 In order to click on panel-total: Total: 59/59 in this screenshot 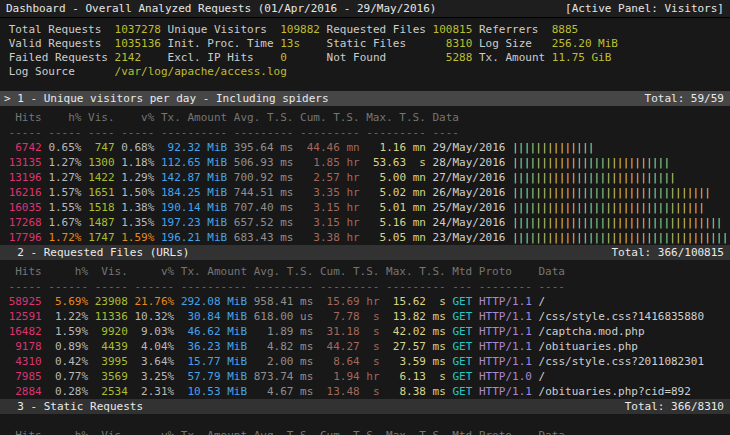, I will do `click(684, 98)`.